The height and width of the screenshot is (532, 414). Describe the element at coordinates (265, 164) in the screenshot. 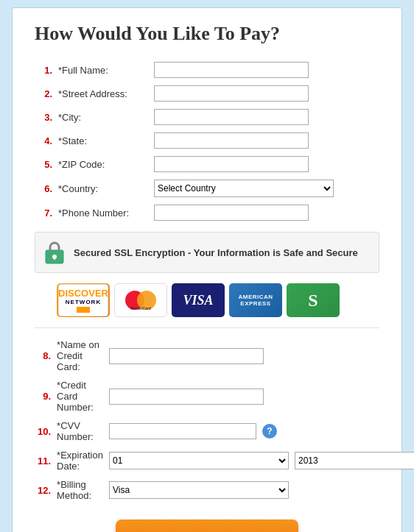

I see `input-cell-zip` at that location.